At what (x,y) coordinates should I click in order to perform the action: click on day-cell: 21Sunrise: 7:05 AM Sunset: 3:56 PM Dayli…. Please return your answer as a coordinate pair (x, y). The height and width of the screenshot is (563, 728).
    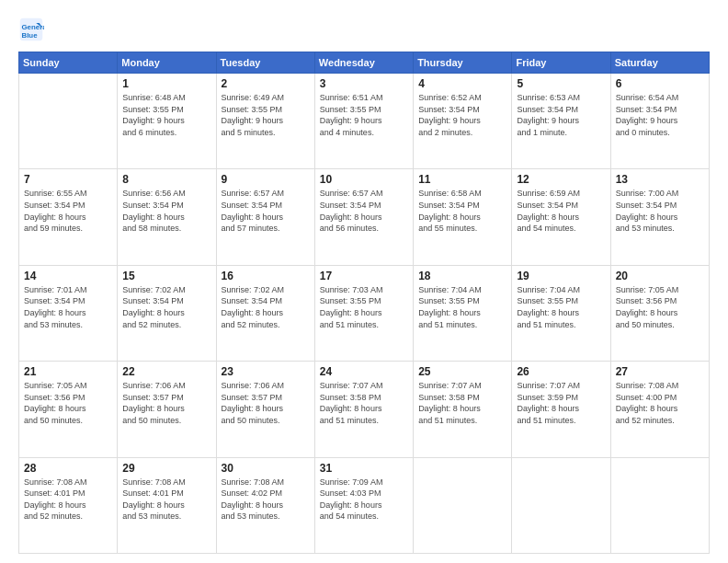
    Looking at the image, I should click on (68, 409).